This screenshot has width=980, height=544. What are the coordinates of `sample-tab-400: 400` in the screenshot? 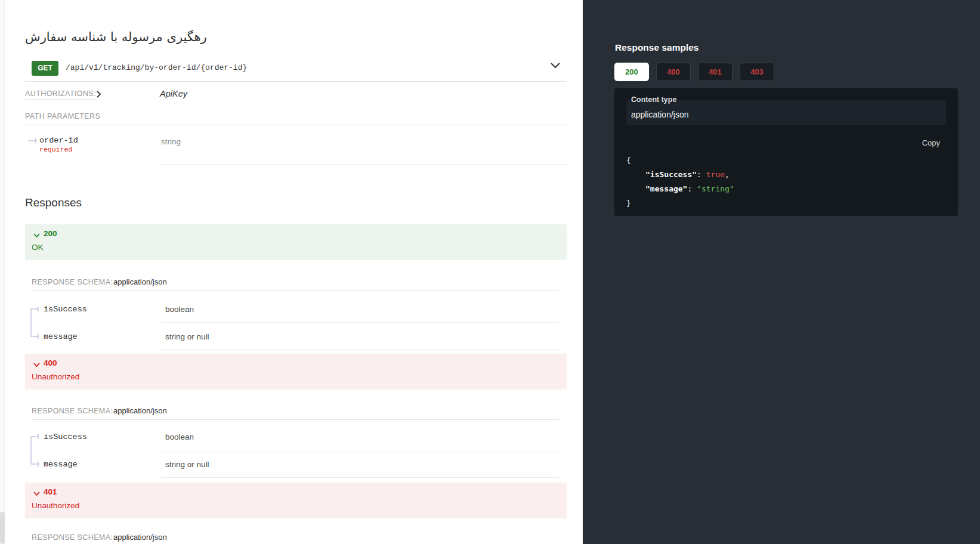 It's located at (673, 72).